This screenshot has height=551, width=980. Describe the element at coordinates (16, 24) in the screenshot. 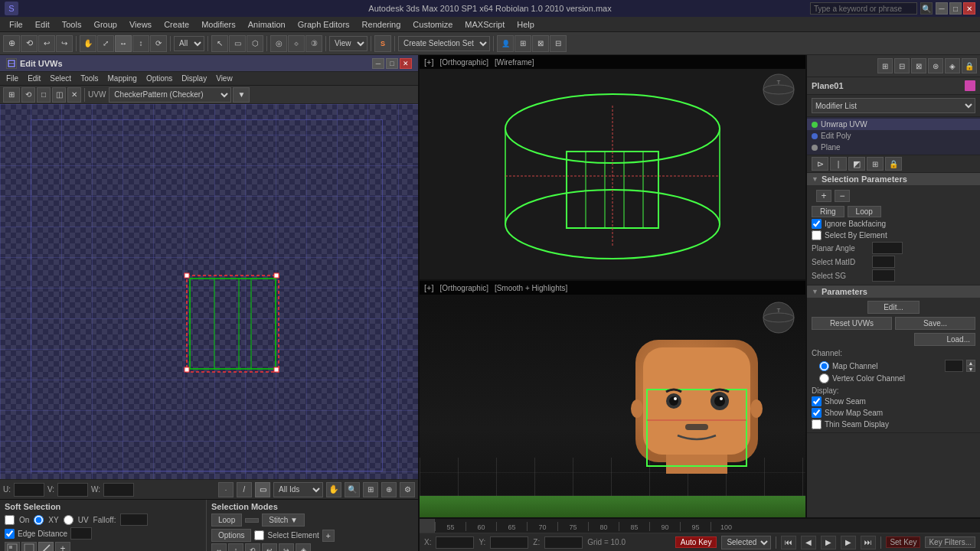

I see `menu-file: File` at that location.